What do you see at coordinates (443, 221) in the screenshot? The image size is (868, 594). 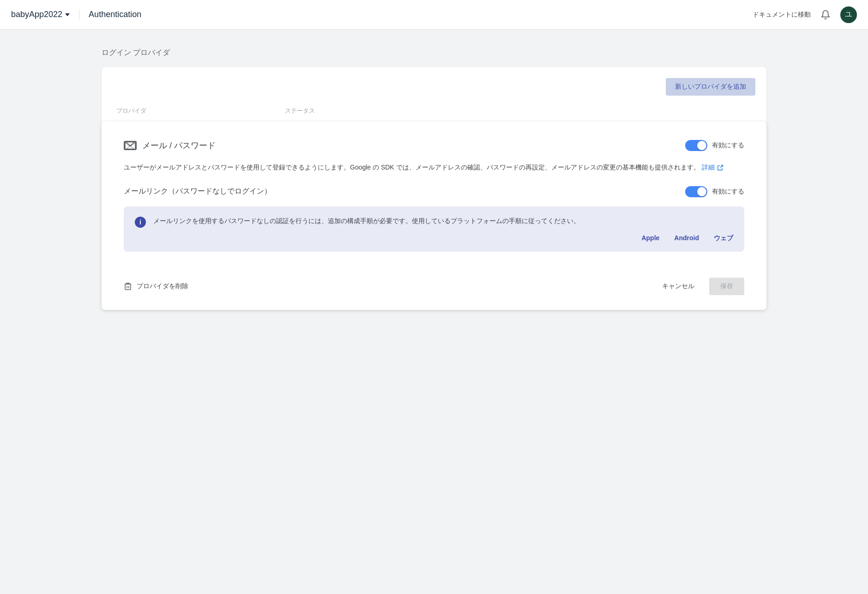 I see `info-message: メールリンクを使用するパスワードなしの認証を行うには、追加の構成手順が必要です。…` at bounding box center [443, 221].